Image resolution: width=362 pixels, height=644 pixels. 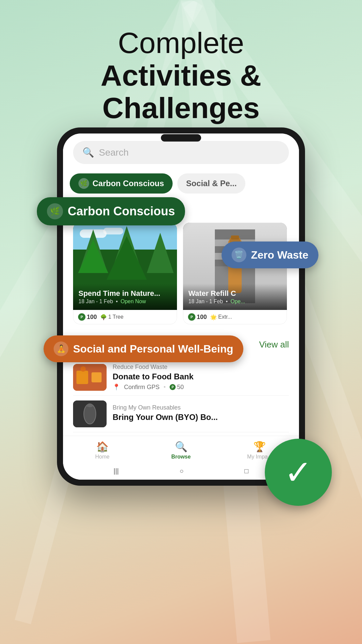 I want to click on impact-nav-icon: 🏆, so click(x=259, y=447).